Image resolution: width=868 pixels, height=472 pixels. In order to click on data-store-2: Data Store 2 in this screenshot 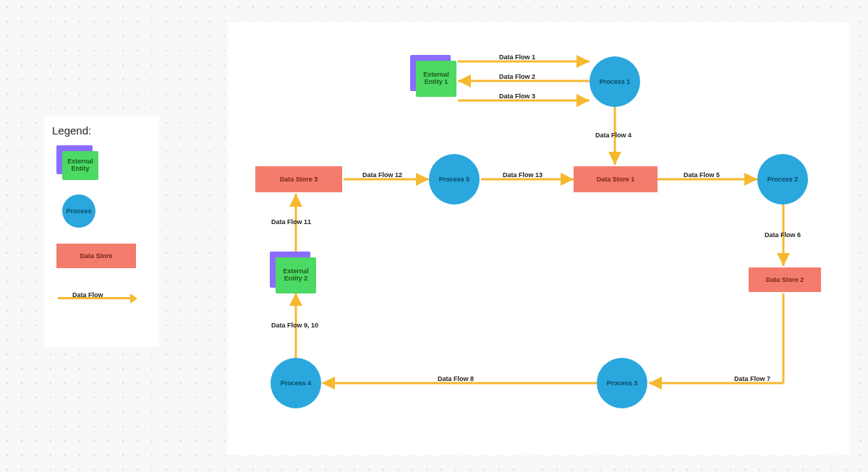, I will do `click(785, 280)`.